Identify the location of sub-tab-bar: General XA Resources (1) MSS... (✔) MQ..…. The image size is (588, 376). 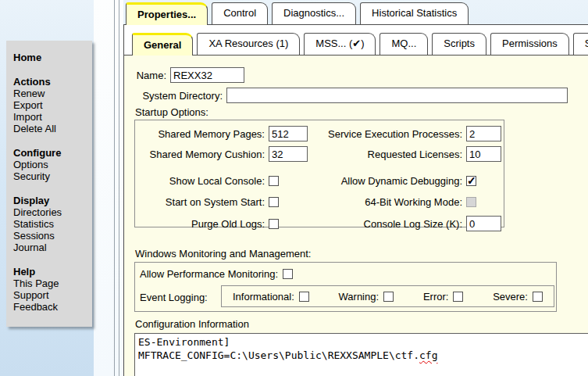
(360, 44).